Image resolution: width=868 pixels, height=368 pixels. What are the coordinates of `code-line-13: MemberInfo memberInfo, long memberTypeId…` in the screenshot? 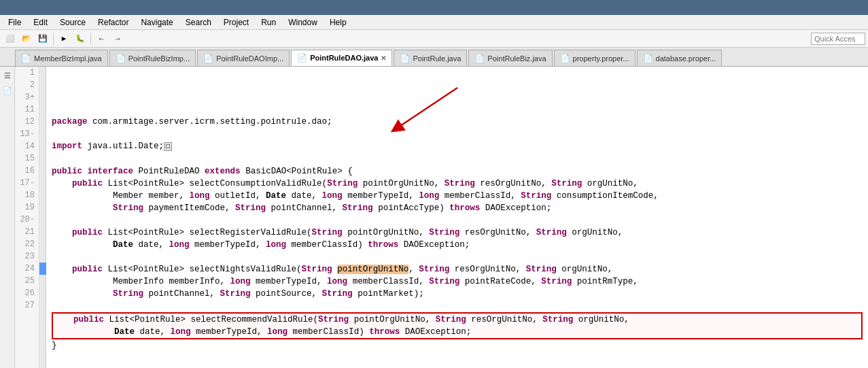 It's located at (457, 282).